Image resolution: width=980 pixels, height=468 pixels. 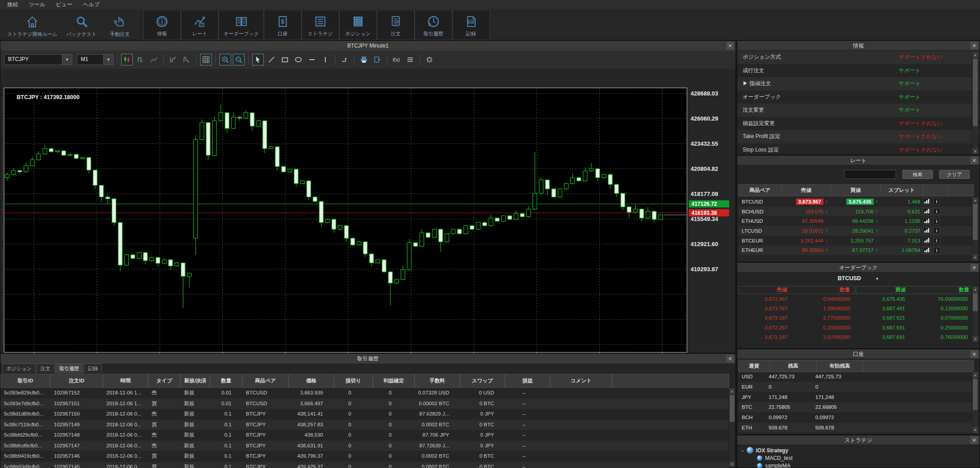 I want to click on orderbook-symbol-select: BTCUSD ▼, so click(x=858, y=278).